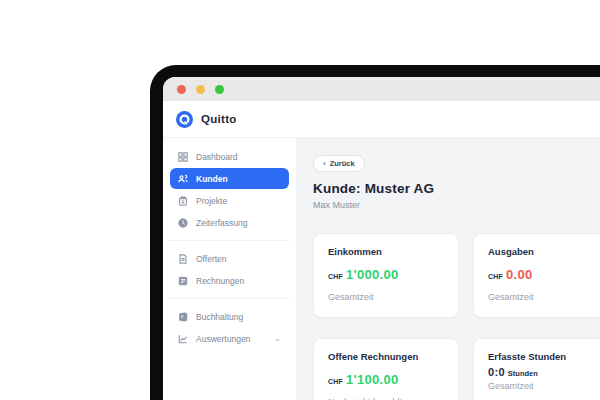 Image resolution: width=600 pixels, height=400 pixels. Describe the element at coordinates (496, 372) in the screenshot. I see `card-value: 0:0` at that location.